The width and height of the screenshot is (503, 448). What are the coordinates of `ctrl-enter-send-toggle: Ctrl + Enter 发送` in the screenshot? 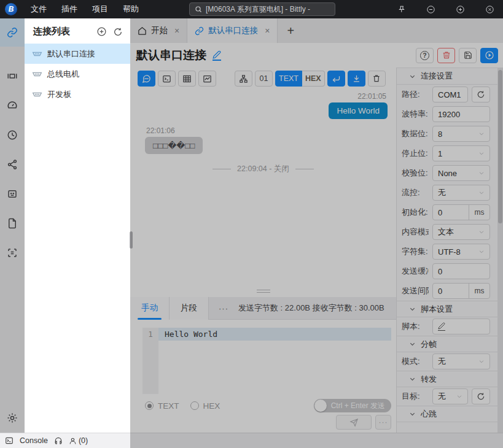 It's located at (353, 406).